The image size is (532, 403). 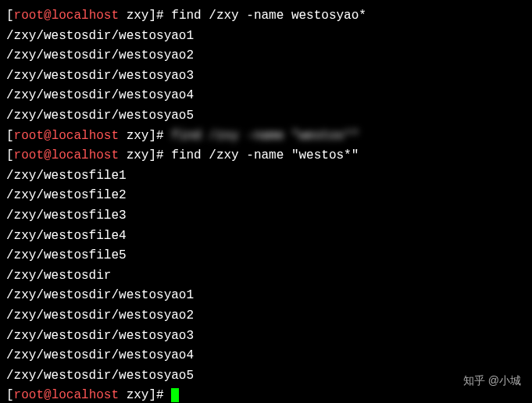 I want to click on output-text: /zxy/westosfile3, so click(x=66, y=216).